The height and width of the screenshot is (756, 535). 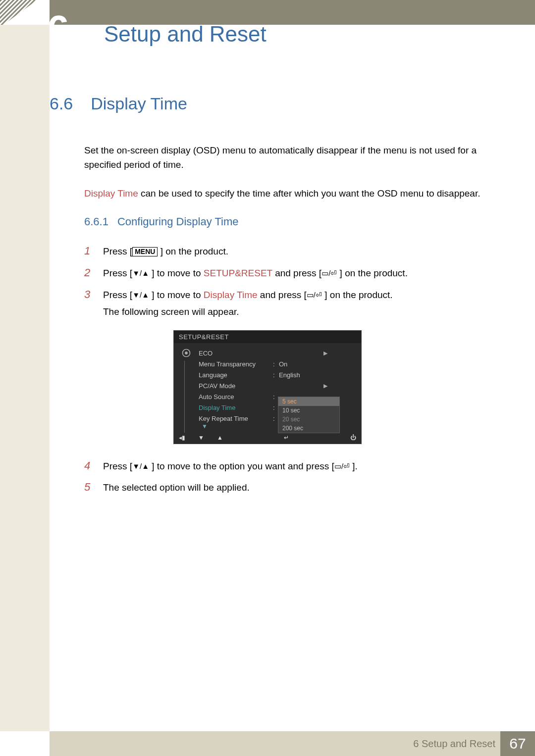 I want to click on step-4: 4 Press [▼/▲ ] to move to the option you…, so click(x=285, y=466).